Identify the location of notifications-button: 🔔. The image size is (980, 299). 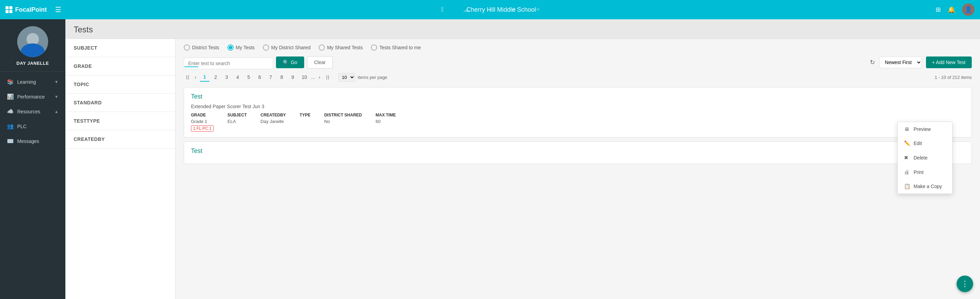
(951, 10).